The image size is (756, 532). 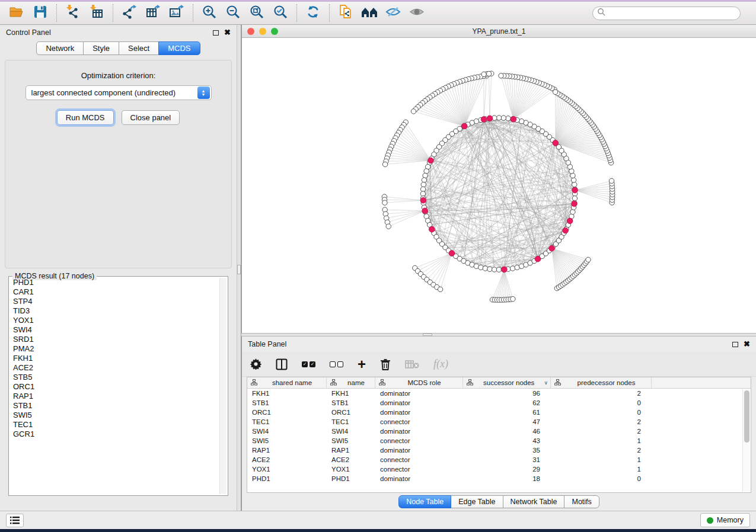 I want to click on refresh-button, so click(x=313, y=13).